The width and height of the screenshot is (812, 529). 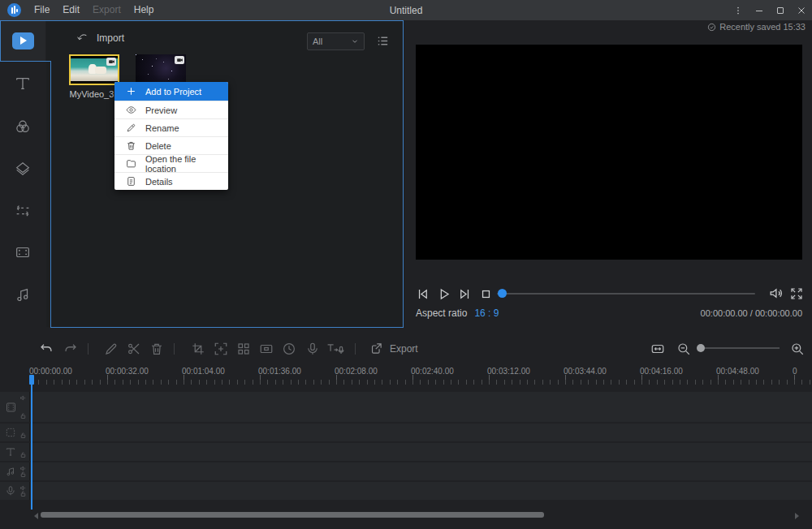 I want to click on video-track-header, so click(x=15, y=407).